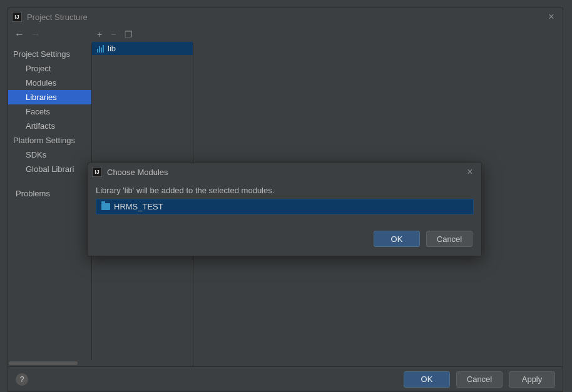 This screenshot has height=392, width=572. I want to click on nav-back-icon: ←, so click(19, 34).